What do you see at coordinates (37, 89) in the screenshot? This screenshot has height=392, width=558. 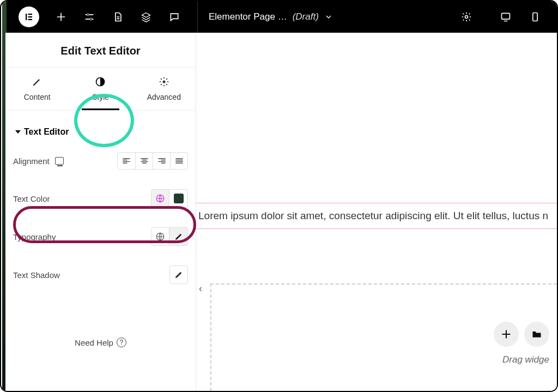 I see `tab-content: Content` at bounding box center [37, 89].